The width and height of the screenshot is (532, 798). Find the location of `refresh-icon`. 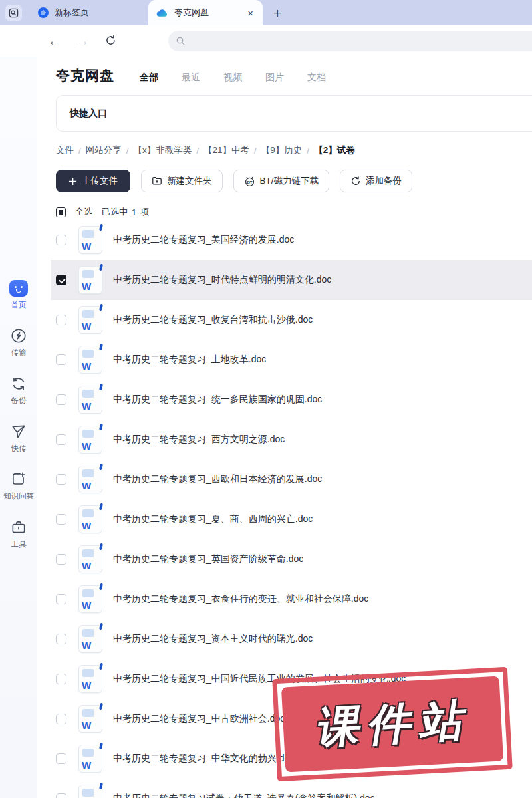

refresh-icon is located at coordinates (110, 41).